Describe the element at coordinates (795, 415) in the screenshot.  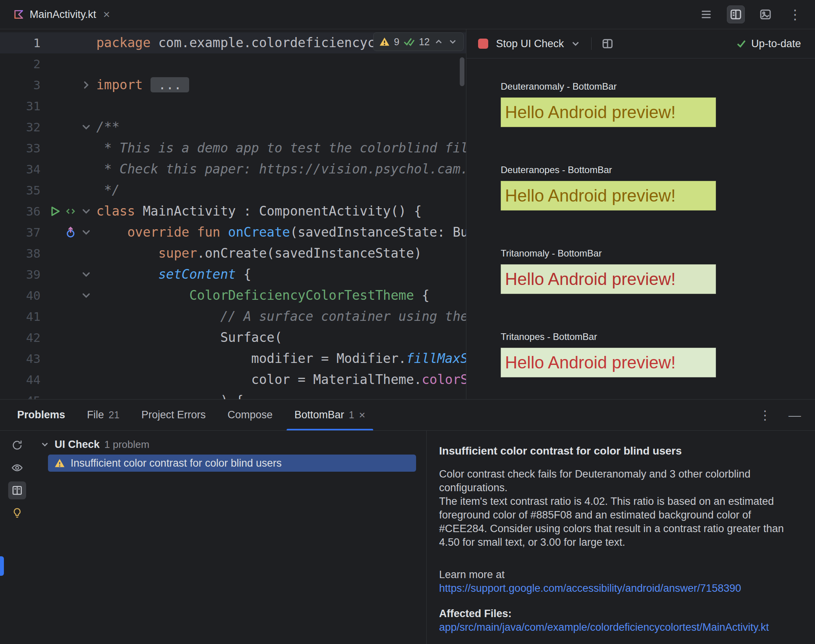
I see `minimize-icon: —` at that location.